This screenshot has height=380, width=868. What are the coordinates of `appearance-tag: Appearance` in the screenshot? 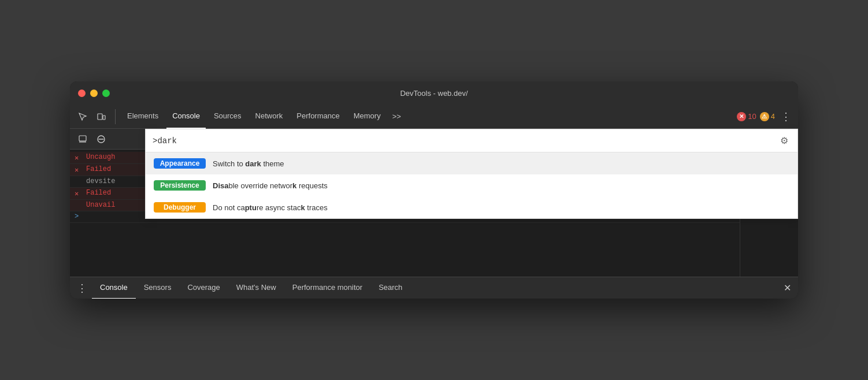 It's located at (180, 163).